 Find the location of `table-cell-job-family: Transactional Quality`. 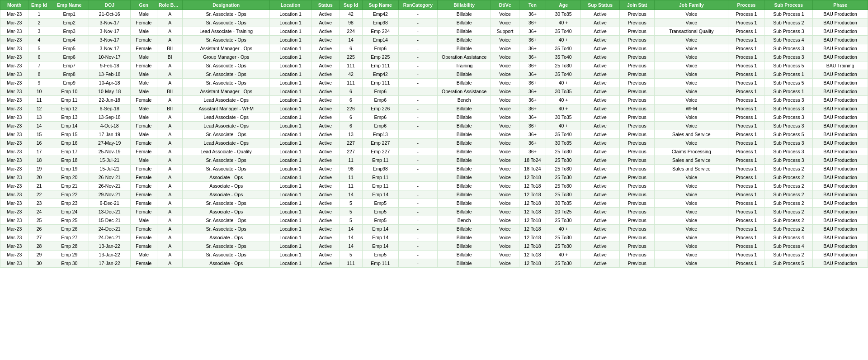

table-cell-job-family: Transactional Quality is located at coordinates (692, 32).